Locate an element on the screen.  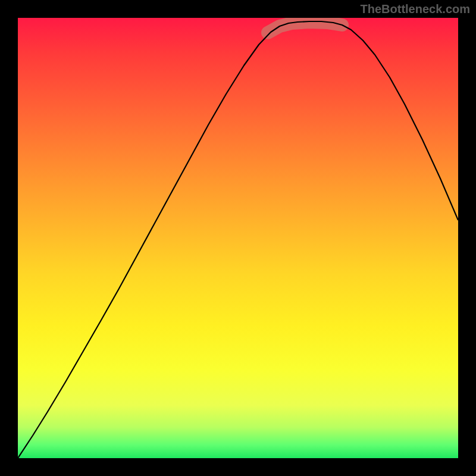
watermark-text: TheBottleneck.com is located at coordinates (415, 10).